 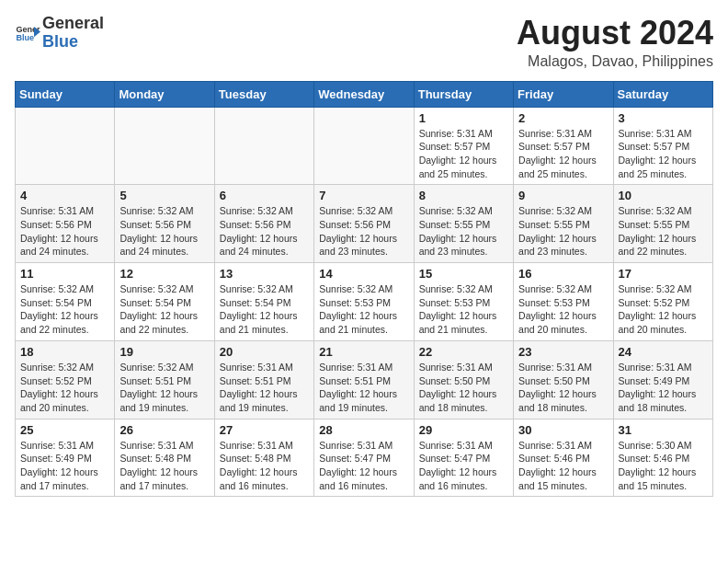 What do you see at coordinates (165, 379) in the screenshot?
I see `calendar-cell: 19Sunrise: 5:32 AM Sunset: 5:51 PM Dayli…` at bounding box center [165, 379].